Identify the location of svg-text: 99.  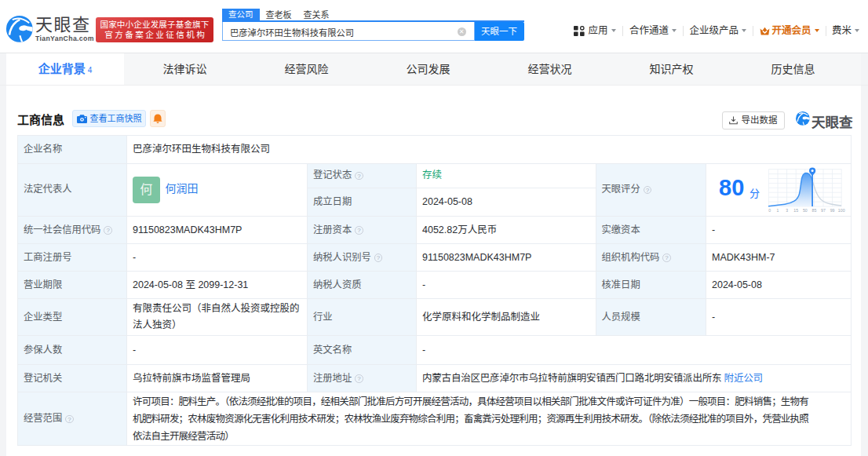
(833, 210).